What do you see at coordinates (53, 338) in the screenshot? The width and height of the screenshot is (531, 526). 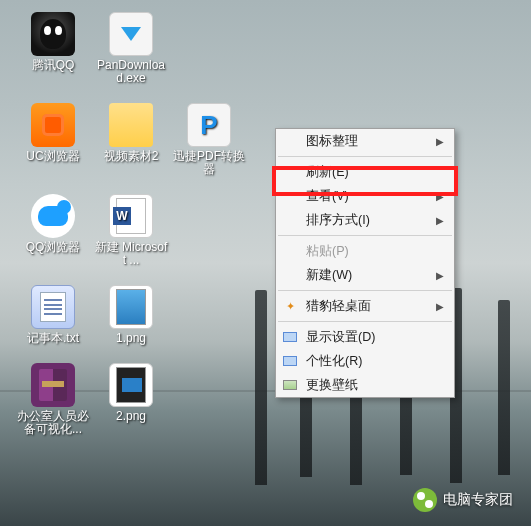 I see `icon-label: 记事本.txt` at bounding box center [53, 338].